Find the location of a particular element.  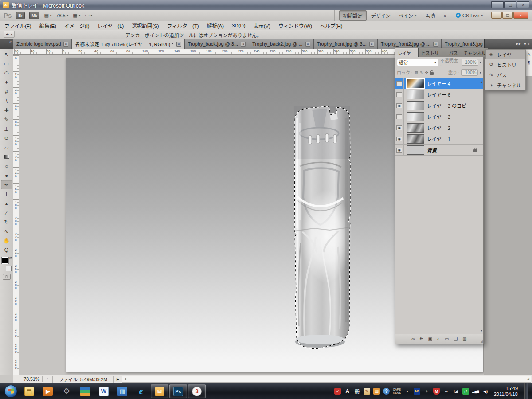

delete-layer-icon: ▥ is located at coordinates (465, 339).